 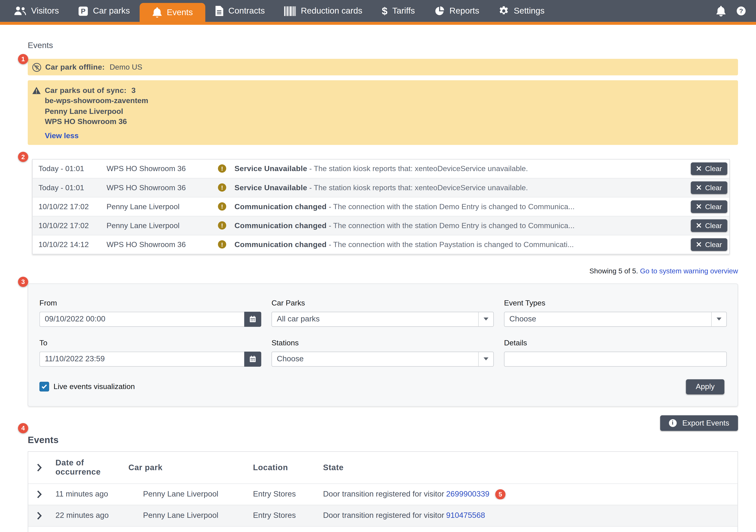 What do you see at coordinates (616, 359) in the screenshot?
I see `details-input` at bounding box center [616, 359].